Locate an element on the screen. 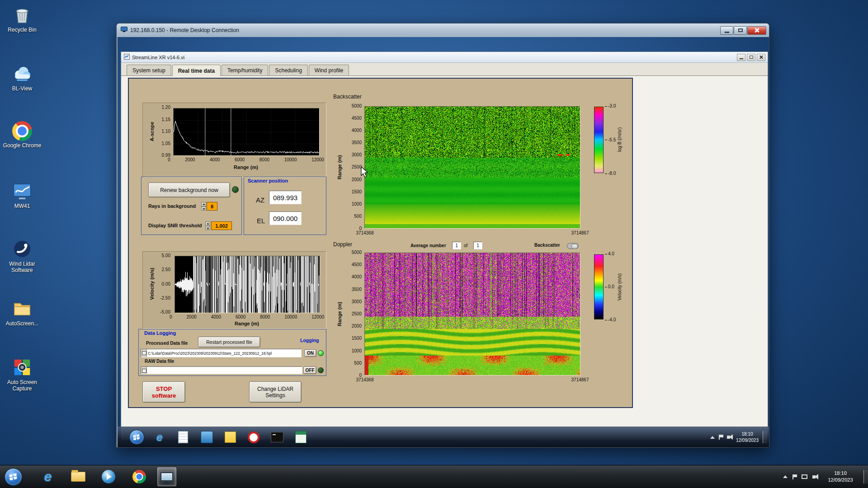  remote-taskbar-cmd is located at coordinates (277, 437).